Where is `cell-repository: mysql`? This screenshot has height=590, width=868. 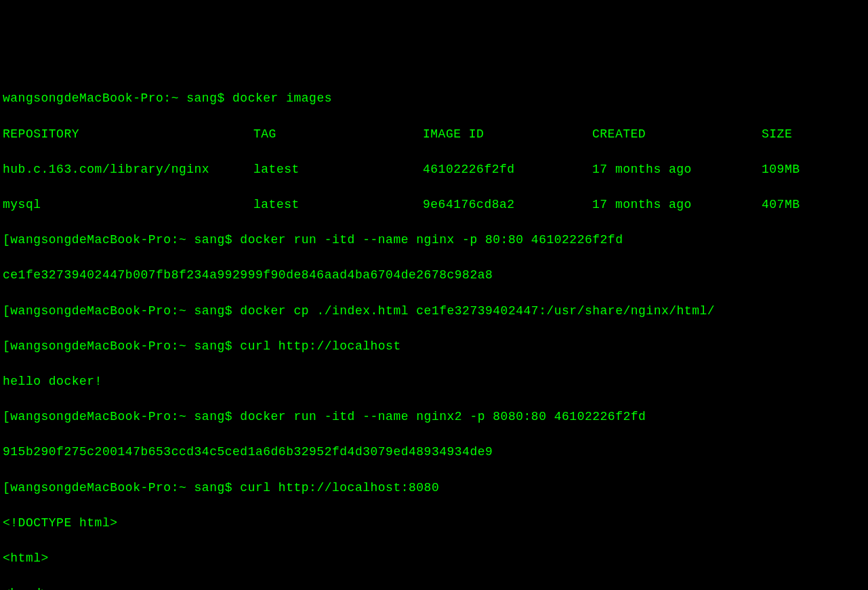
cell-repository: mysql is located at coordinates (128, 205).